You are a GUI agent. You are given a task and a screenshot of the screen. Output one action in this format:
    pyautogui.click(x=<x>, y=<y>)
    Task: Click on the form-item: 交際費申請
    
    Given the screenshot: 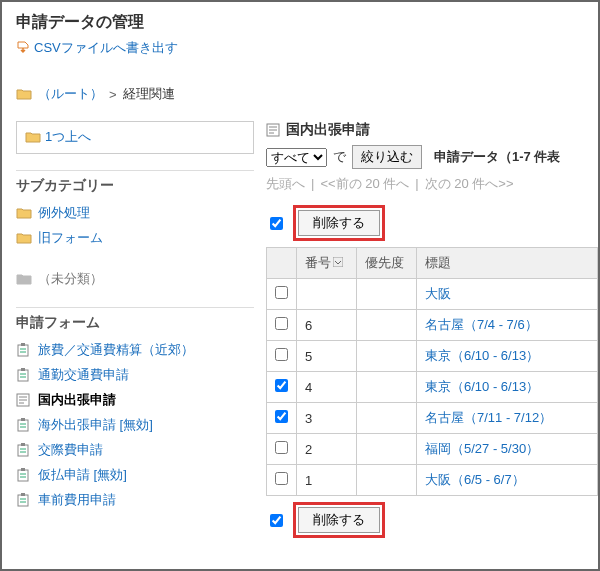 What is the action you would take?
    pyautogui.click(x=135, y=450)
    